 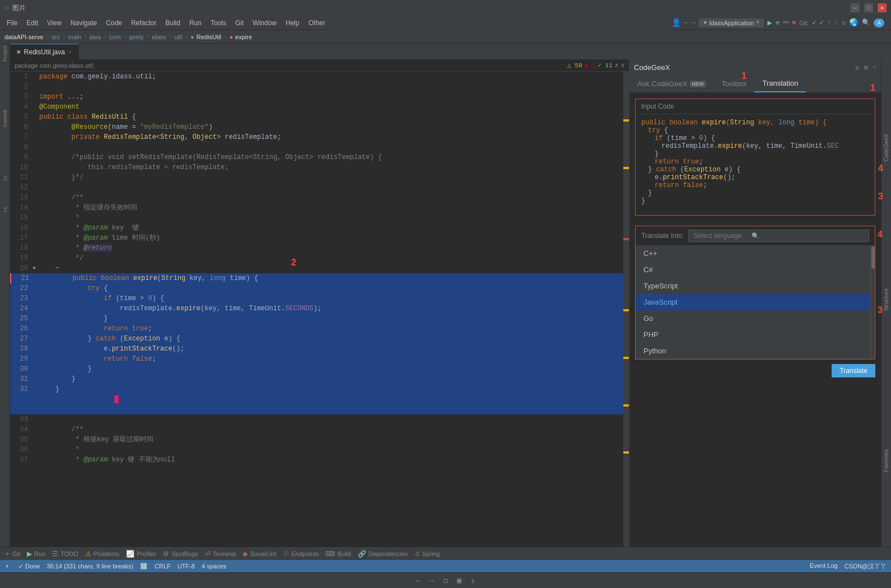 What do you see at coordinates (338, 554) in the screenshot?
I see `bottom-build: ⌨ Build` at bounding box center [338, 554].